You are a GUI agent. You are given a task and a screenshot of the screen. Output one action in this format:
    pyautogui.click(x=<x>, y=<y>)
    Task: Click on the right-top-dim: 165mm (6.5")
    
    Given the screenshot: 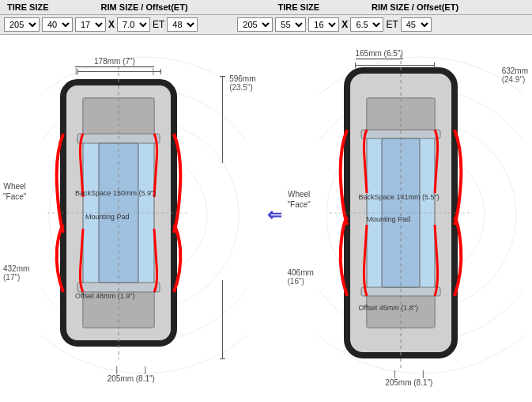 What is the action you would take?
    pyautogui.click(x=379, y=54)
    